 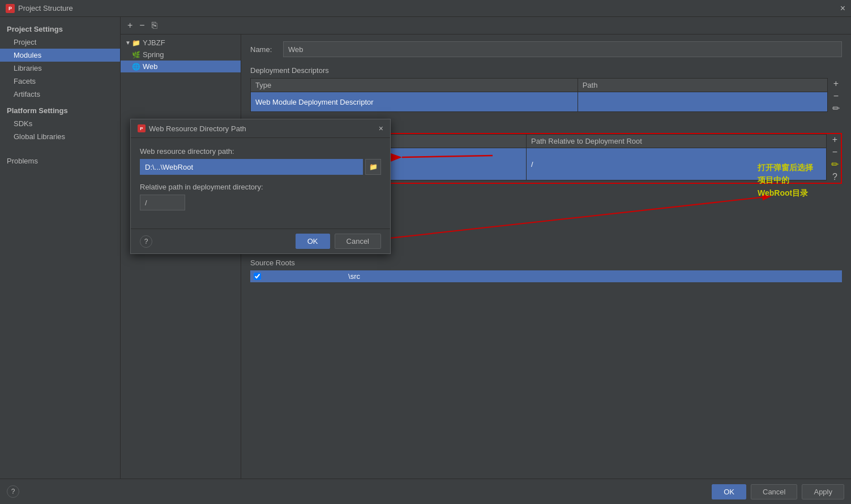 I want to click on problems-section: Problems, so click(x=60, y=160).